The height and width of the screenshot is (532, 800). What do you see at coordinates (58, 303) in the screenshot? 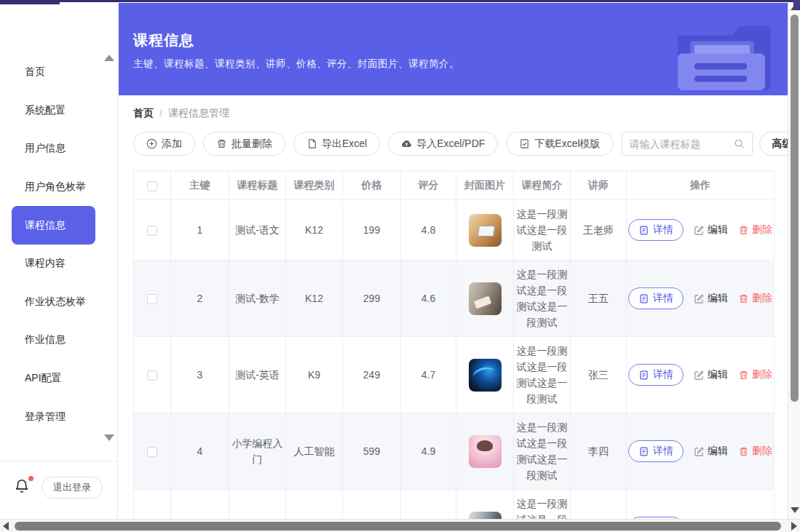
I see `sidebar-item: 作业状态枚举` at bounding box center [58, 303].